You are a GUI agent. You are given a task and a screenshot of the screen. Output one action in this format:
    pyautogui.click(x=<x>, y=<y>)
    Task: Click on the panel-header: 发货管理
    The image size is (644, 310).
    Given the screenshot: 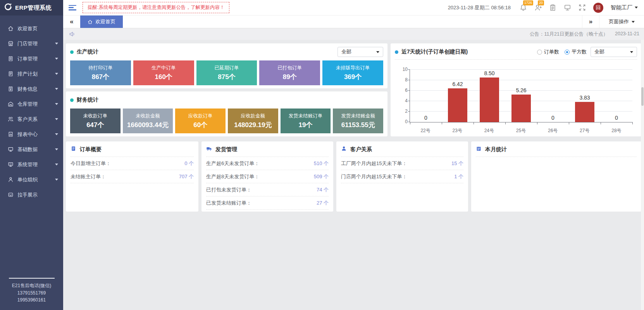 What is the action you would take?
    pyautogui.click(x=267, y=149)
    